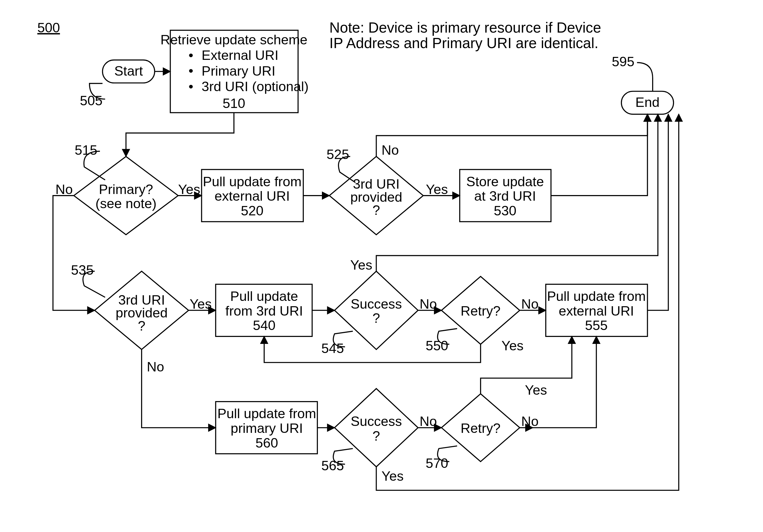 Image resolution: width=763 pixels, height=532 pixels. Describe the element at coordinates (390, 150) in the screenshot. I see `label-525-no: No` at that location.